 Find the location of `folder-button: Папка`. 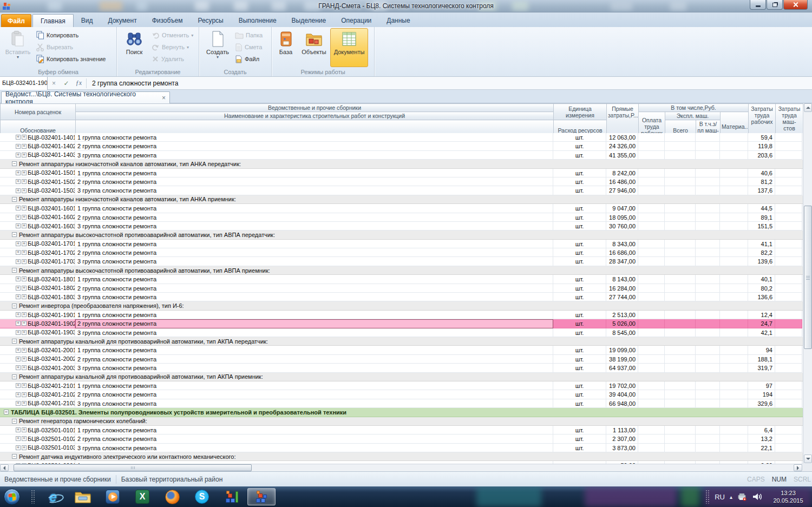

folder-button: Папка is located at coordinates (249, 35).